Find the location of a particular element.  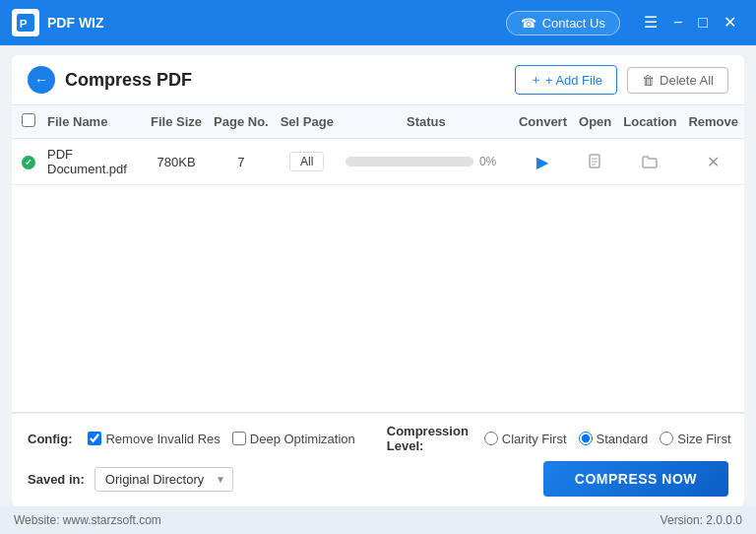

select-all-checkbox is located at coordinates (29, 120).